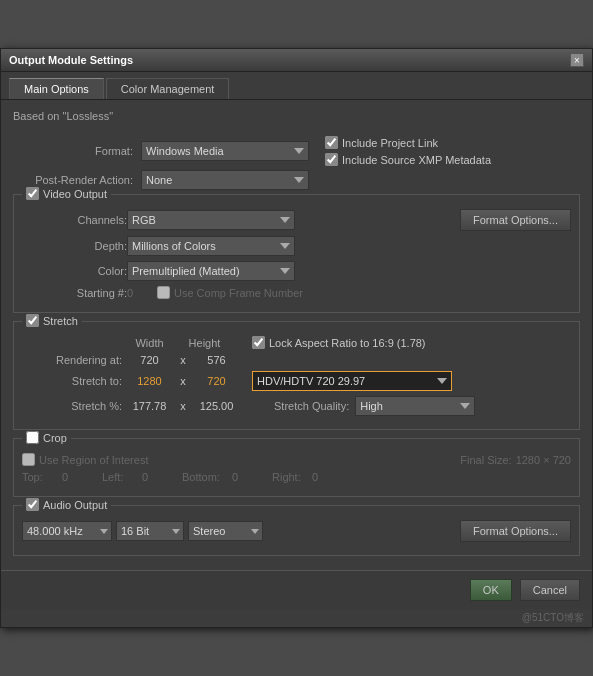 This screenshot has height=676, width=593. Describe the element at coordinates (56, 88) in the screenshot. I see `tab-main-options: Main Options` at that location.